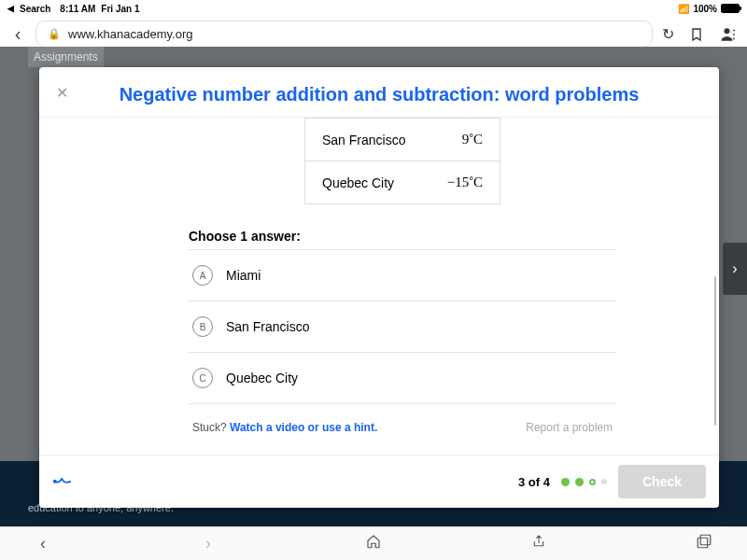 This screenshot has width=747, height=560. What do you see at coordinates (62, 93) in the screenshot?
I see `close-button: ✕` at bounding box center [62, 93].